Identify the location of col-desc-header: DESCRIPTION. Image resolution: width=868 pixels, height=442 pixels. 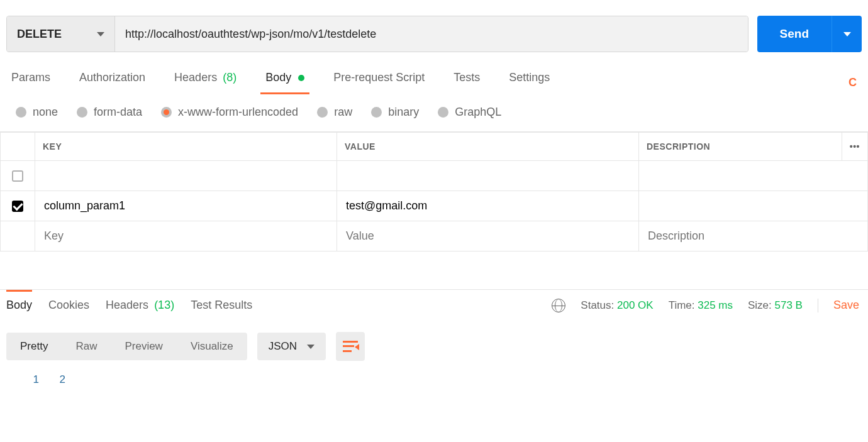
(741, 147).